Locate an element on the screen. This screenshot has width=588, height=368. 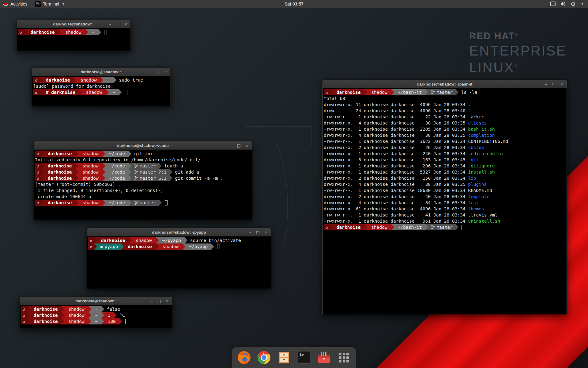
command-text: git commit -a -m . is located at coordinates (198, 178).